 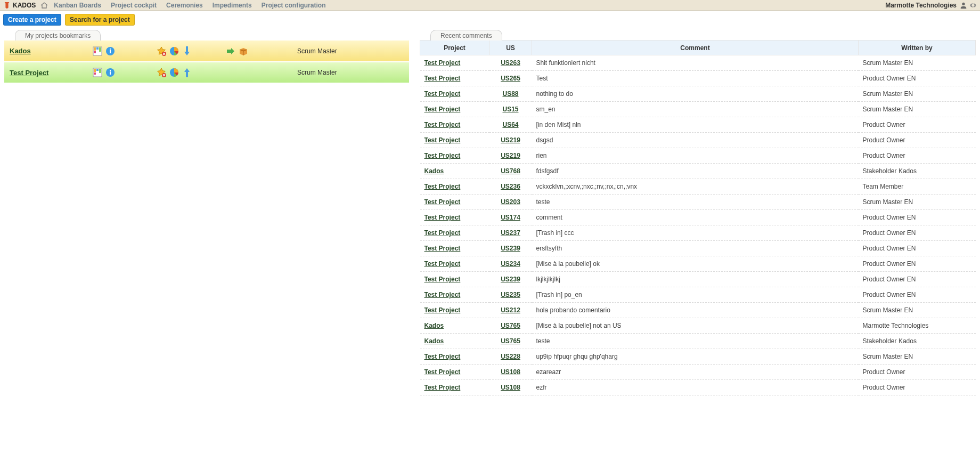 I want to click on comment-us-link: US235, so click(x=510, y=295).